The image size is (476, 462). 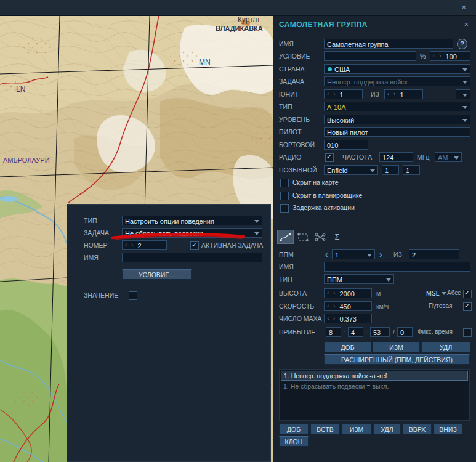 I want to click on altitude-stepper: 2000, so click(x=348, y=293).